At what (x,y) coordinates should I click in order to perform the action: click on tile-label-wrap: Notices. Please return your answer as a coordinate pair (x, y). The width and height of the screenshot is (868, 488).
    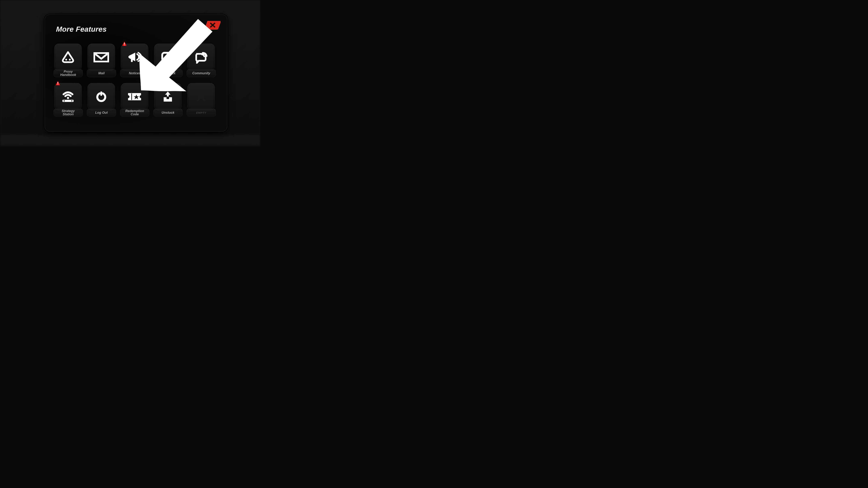
    Looking at the image, I should click on (135, 73).